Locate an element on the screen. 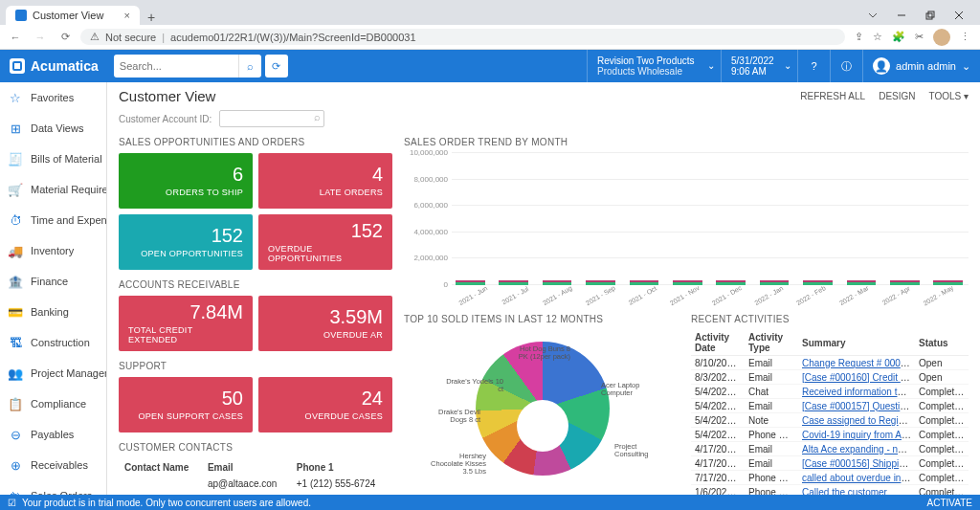 The image size is (980, 510). sidebar-icon: 👥 is located at coordinates (15, 373).